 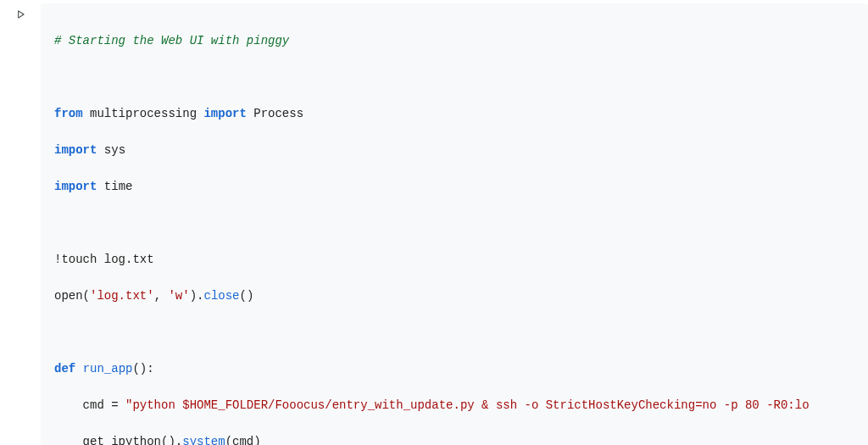 I want to click on code-string: 'w', so click(x=178, y=296).